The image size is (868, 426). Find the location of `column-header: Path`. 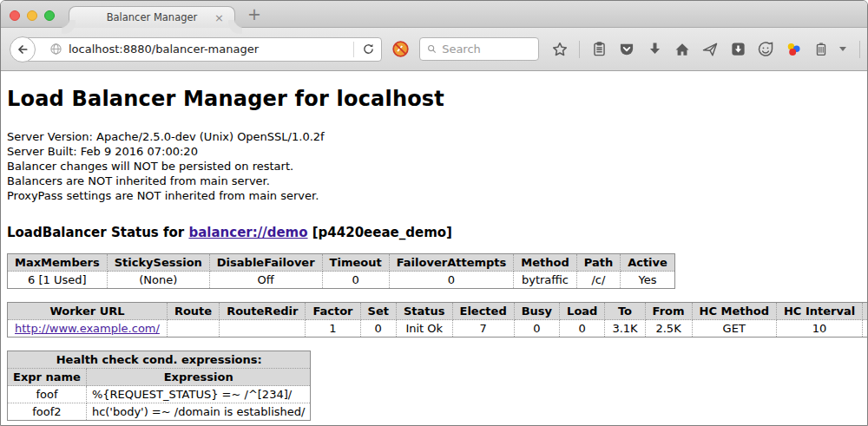

column-header: Path is located at coordinates (598, 263).